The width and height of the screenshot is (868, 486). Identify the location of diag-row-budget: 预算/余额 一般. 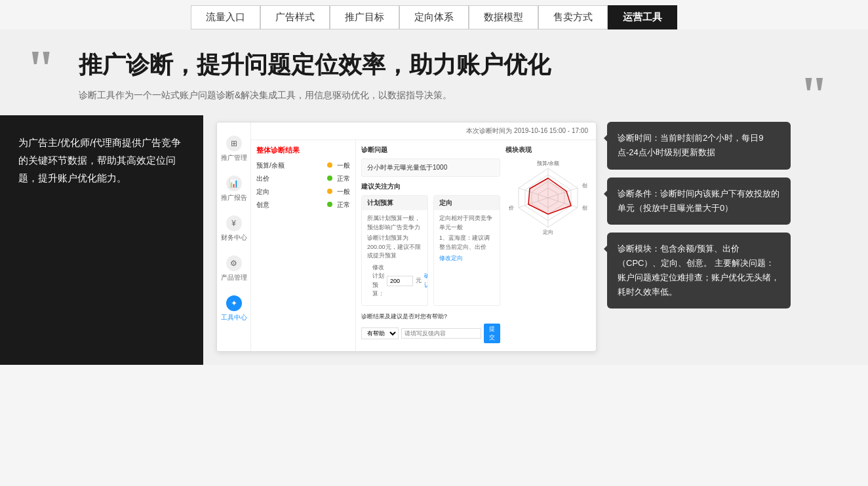
(303, 166).